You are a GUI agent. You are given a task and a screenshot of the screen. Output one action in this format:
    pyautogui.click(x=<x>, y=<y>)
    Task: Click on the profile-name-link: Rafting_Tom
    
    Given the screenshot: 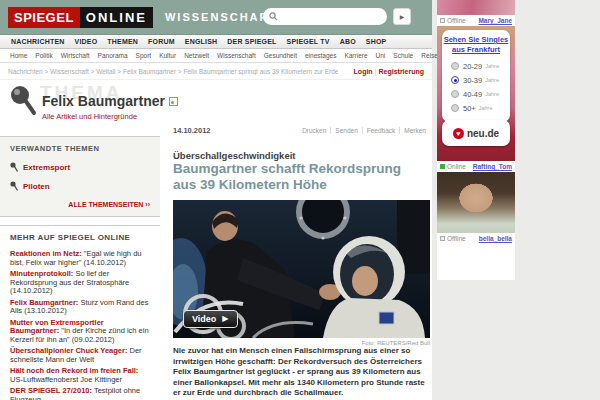 What is the action you would take?
    pyautogui.click(x=492, y=166)
    